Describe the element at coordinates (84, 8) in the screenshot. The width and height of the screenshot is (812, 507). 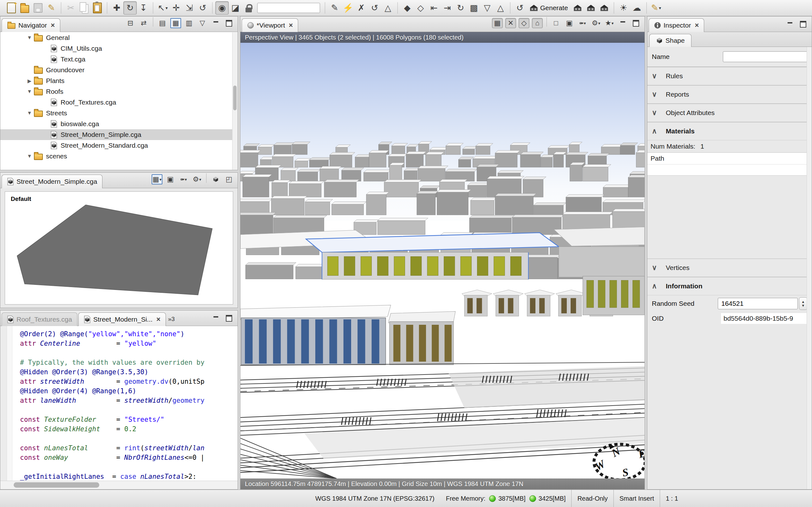
I see `copy-button` at that location.